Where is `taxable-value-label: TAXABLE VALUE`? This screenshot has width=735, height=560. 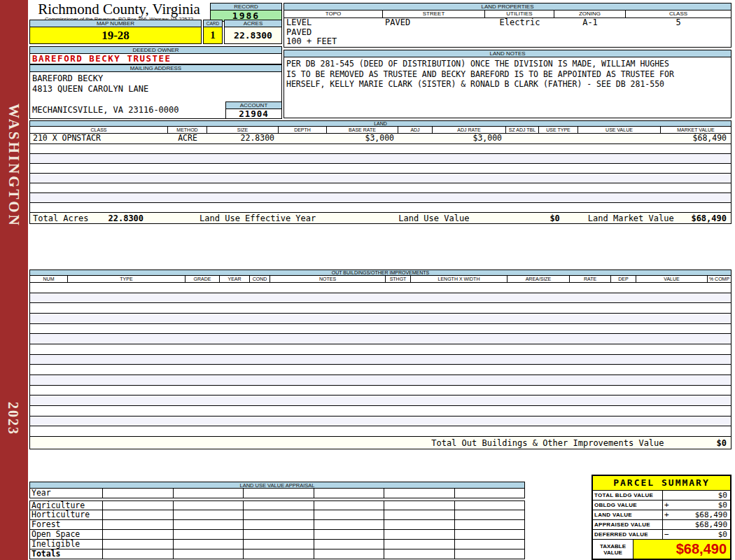 taxable-value-label: TAXABLE VALUE is located at coordinates (613, 549).